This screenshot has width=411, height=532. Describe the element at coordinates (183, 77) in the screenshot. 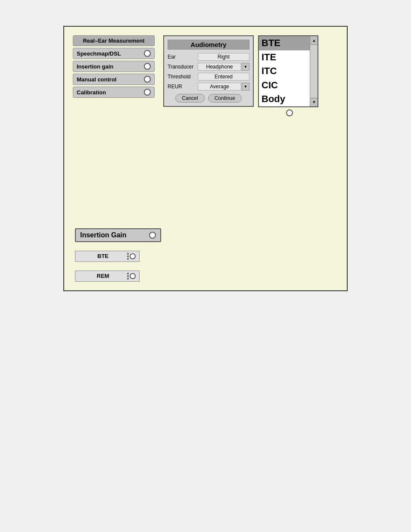

I see `threshold-label: Threshold` at that location.